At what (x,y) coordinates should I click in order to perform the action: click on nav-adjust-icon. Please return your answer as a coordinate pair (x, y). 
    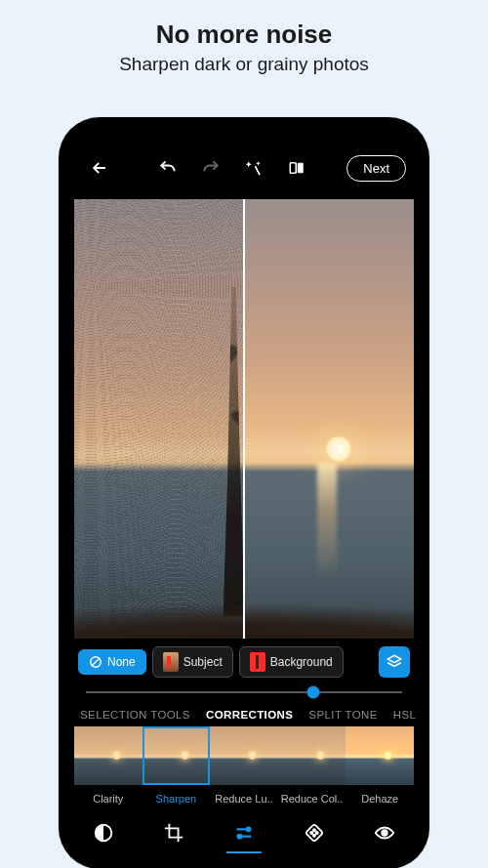
    Looking at the image, I should click on (244, 833).